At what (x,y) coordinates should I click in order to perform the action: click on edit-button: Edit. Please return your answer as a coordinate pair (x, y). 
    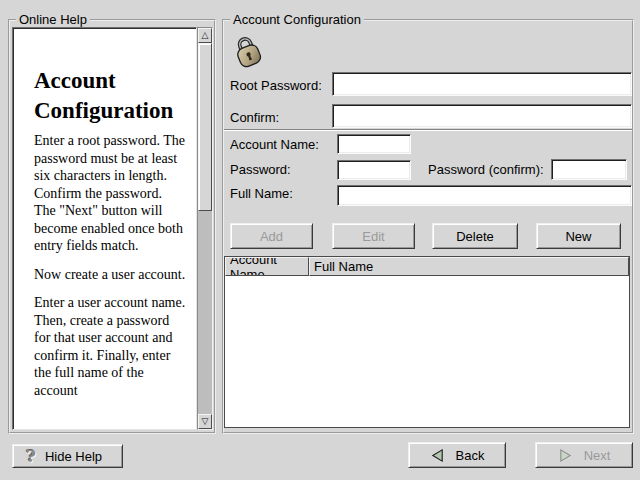
    Looking at the image, I should click on (374, 236).